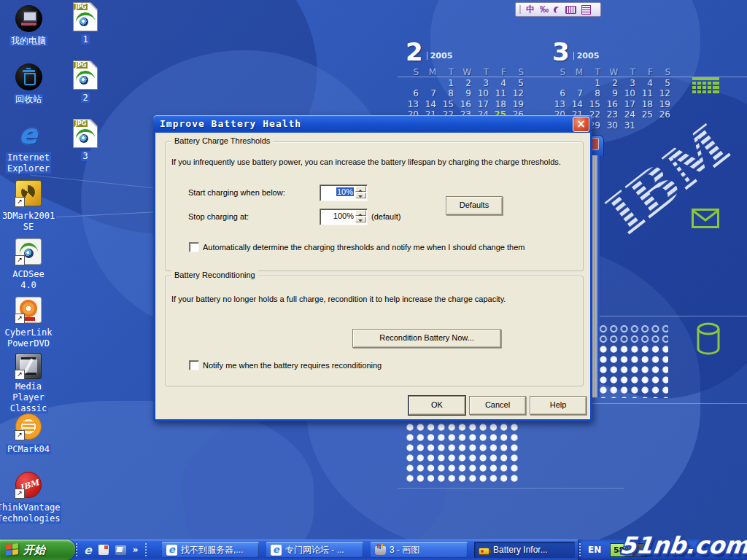  What do you see at coordinates (374, 550) in the screenshot?
I see `taskbar: 开始 e » e 找不到服务器,... e 专门网论坛 - ... 3 - 画图…` at bounding box center [374, 550].